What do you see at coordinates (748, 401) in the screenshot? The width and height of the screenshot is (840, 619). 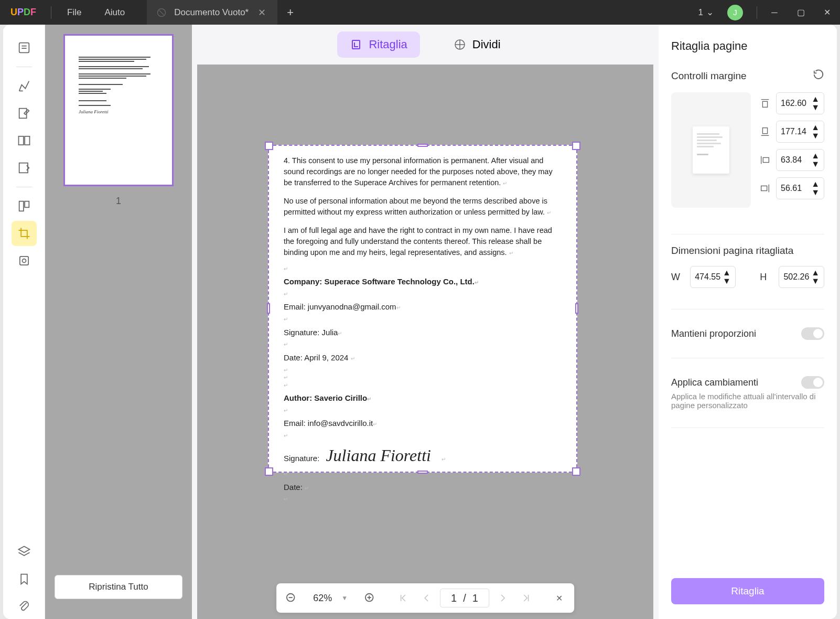 I see `apply-changes-description: Applica le modifiche attuali all'interva…` at bounding box center [748, 401].